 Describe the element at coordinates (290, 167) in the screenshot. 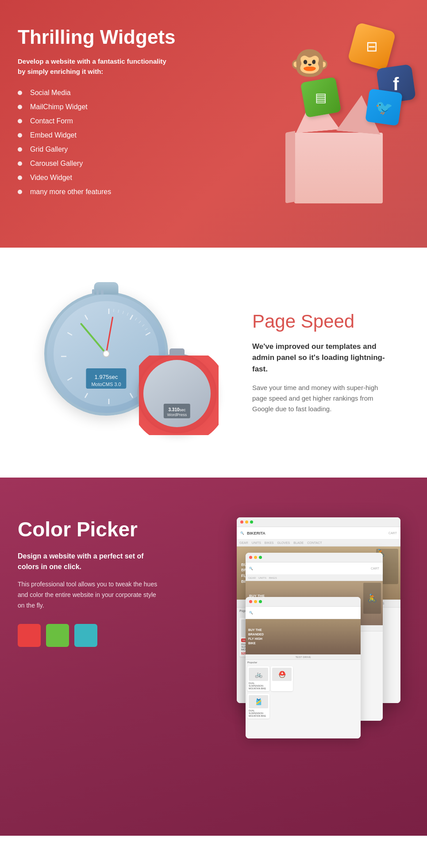

I see `box-left-panel` at that location.